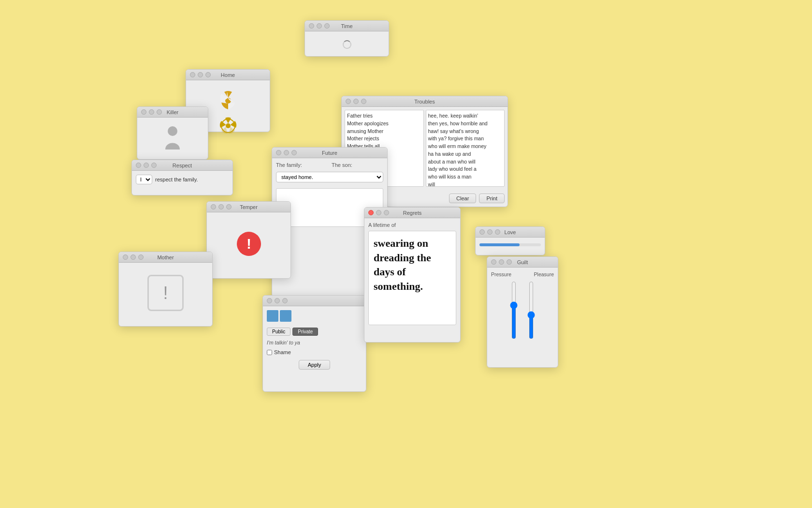 The image size is (812, 508). I want to click on mother-titlebar: Mother, so click(165, 257).